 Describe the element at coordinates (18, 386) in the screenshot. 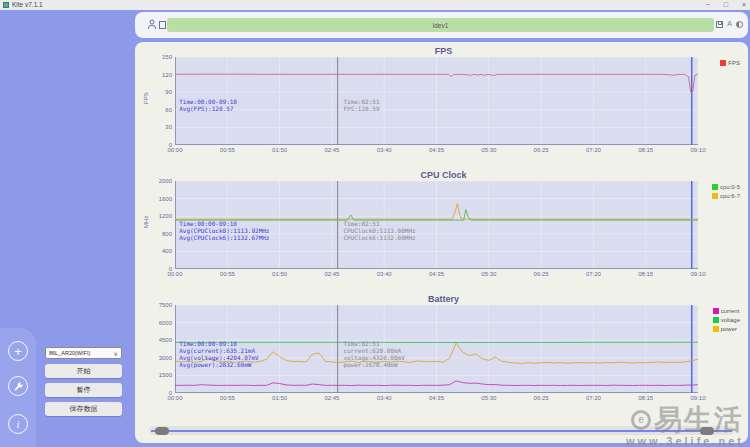

I see `tools-button` at that location.